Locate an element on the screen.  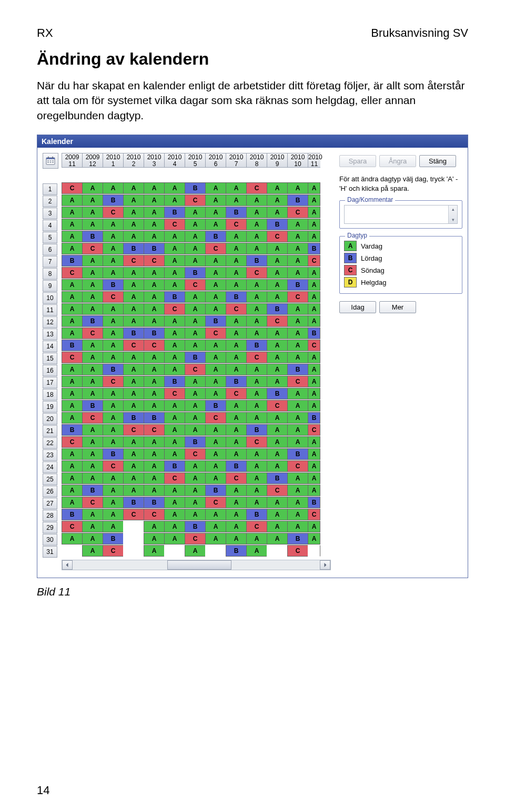
more-button: Mer is located at coordinates (398, 307).